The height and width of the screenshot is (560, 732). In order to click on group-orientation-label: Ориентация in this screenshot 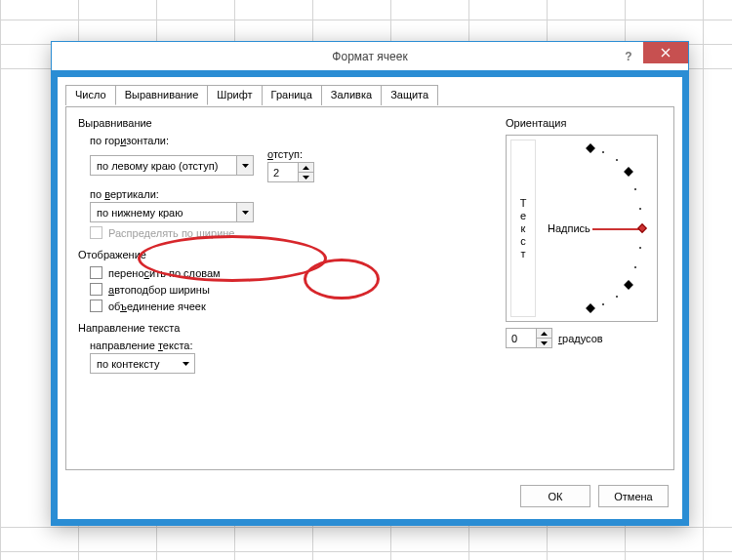, I will do `click(584, 123)`.